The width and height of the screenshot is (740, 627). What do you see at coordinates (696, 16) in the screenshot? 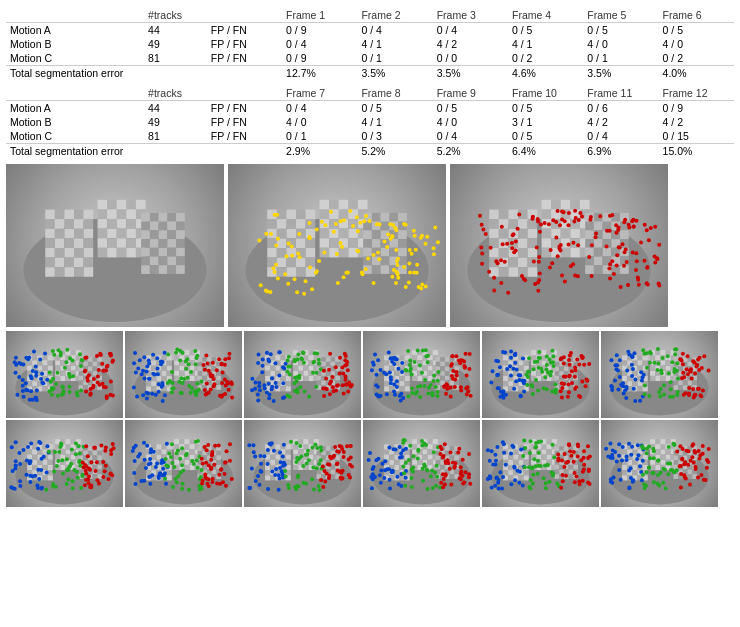
I see `col-f6: Frame 6` at bounding box center [696, 16].